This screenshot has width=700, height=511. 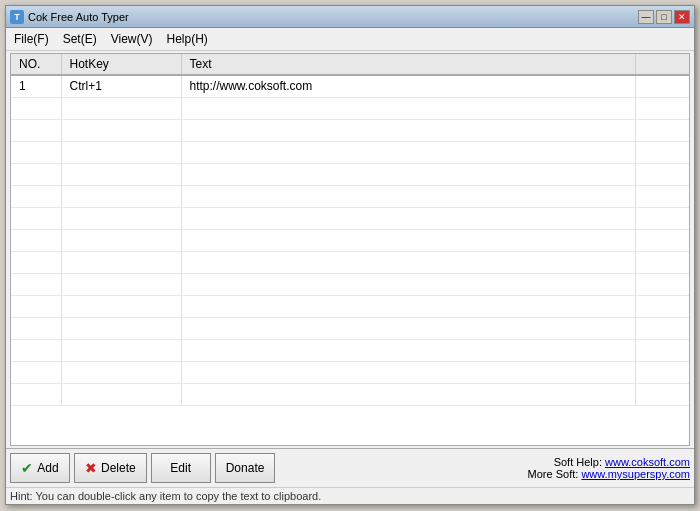 I want to click on close-button: ✕, so click(x=682, y=17).